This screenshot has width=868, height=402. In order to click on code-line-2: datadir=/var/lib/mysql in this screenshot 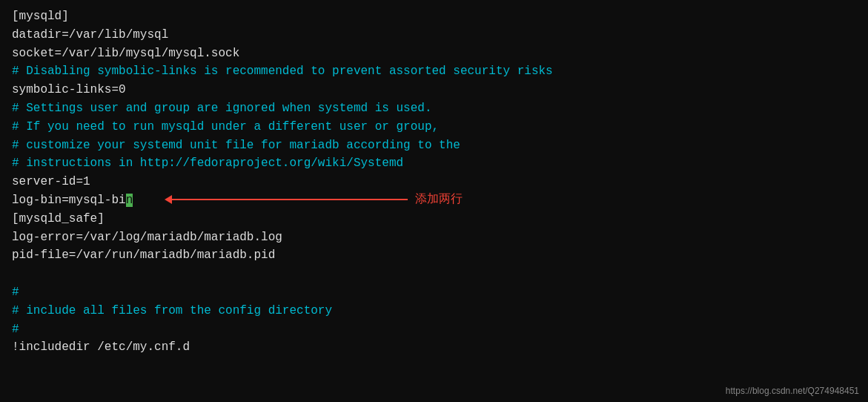, I will do `click(434, 36)`.